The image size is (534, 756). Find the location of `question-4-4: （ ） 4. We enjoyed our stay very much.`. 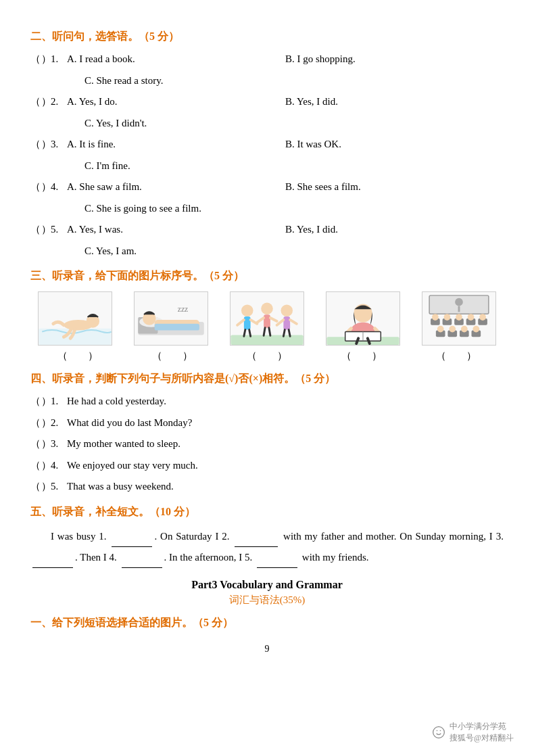

question-4-4: （ ） 4. We enjoyed our stay very much. is located at coordinates (267, 466).